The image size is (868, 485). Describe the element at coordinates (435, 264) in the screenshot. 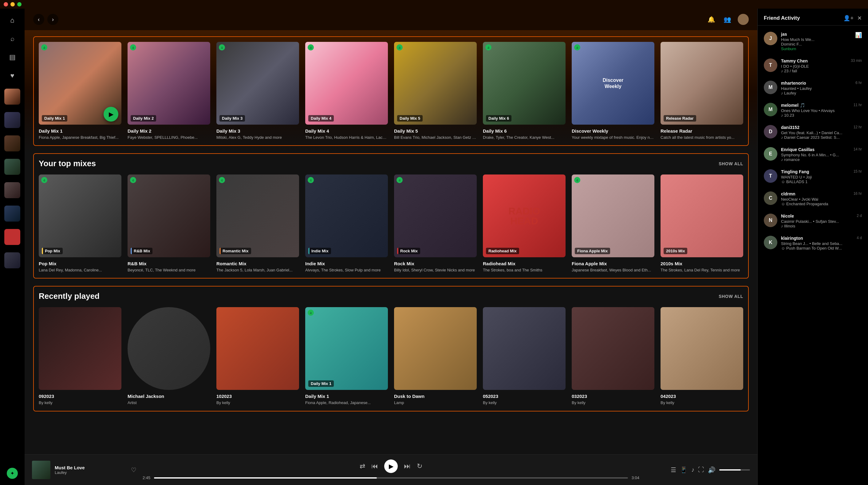

I see `rock-mix-title: Rock Mix` at that location.